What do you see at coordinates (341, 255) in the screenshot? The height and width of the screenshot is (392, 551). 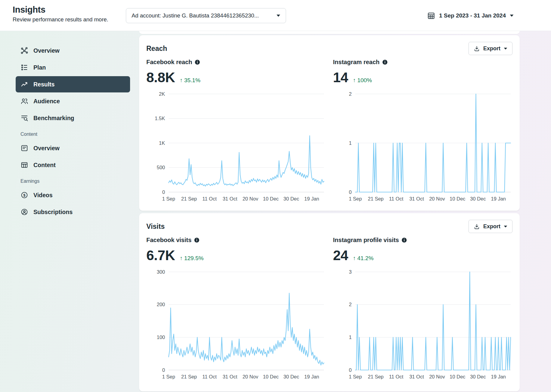 I see `metric-value: 24` at bounding box center [341, 255].